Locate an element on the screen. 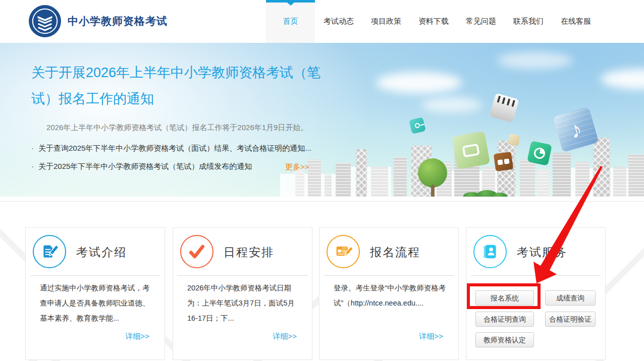  nav-item-contact: 联系我们 is located at coordinates (528, 21).